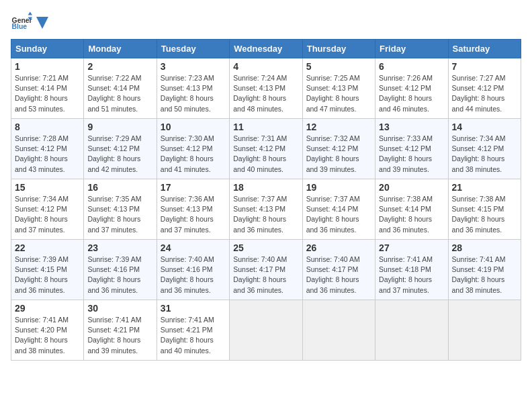 The width and height of the screenshot is (532, 411). What do you see at coordinates (406, 93) in the screenshot?
I see `day-info: Sunrise: 7:26 AMSunset: 4:12 PMDaylight:…` at bounding box center [406, 93].